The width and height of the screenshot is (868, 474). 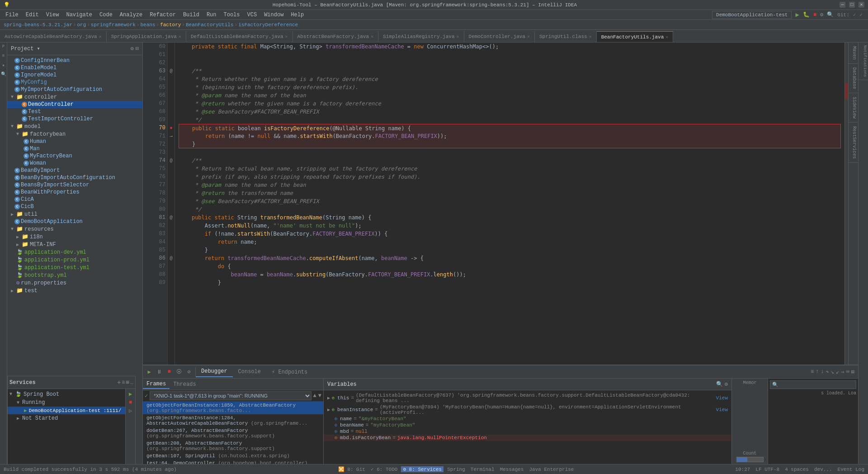 I want to click on tab-close-springapp: ✕, so click(x=180, y=37).